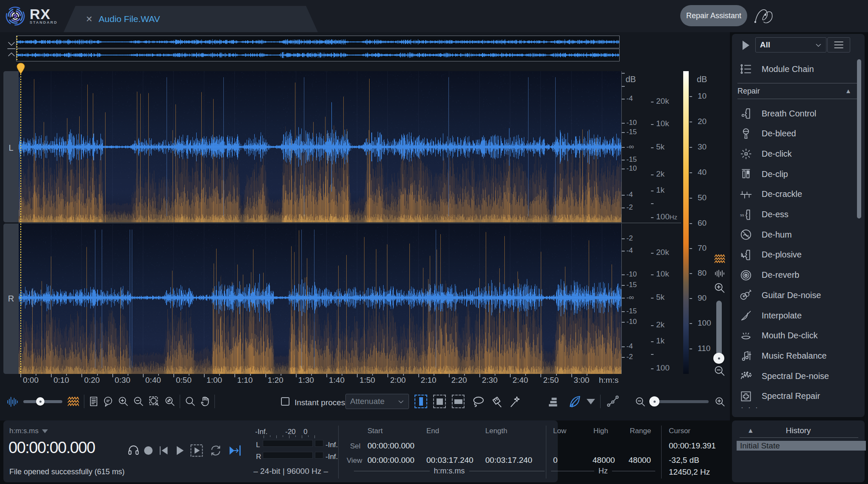 This screenshot has height=484, width=868. Describe the element at coordinates (796, 69) in the screenshot. I see `module-chain-item: Module Chain` at that location.